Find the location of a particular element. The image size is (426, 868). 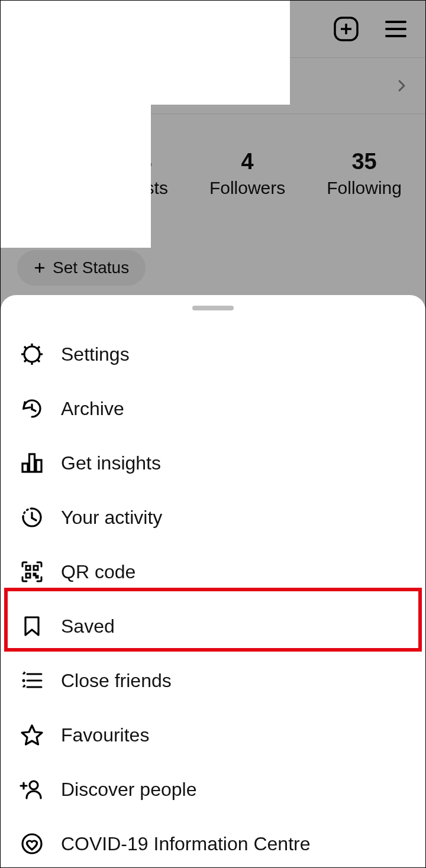

menu-item-label: Favourites is located at coordinates (105, 736).